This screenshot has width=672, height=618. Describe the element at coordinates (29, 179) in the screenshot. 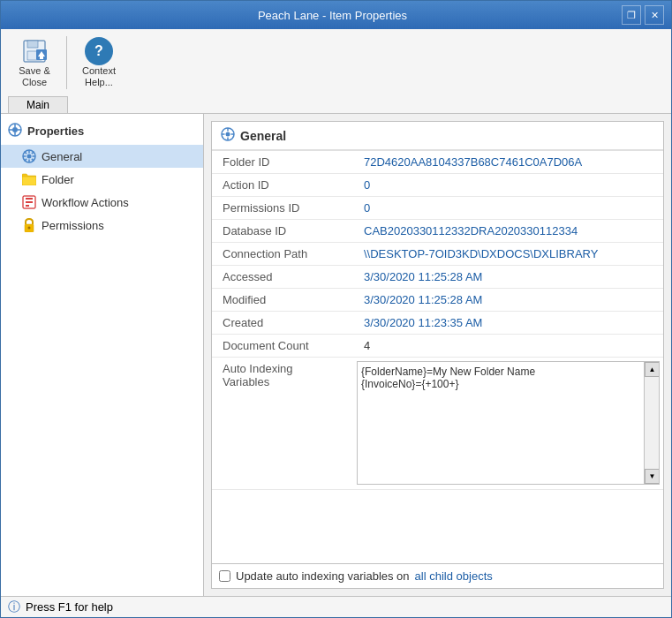

I see `folder-icon` at that location.